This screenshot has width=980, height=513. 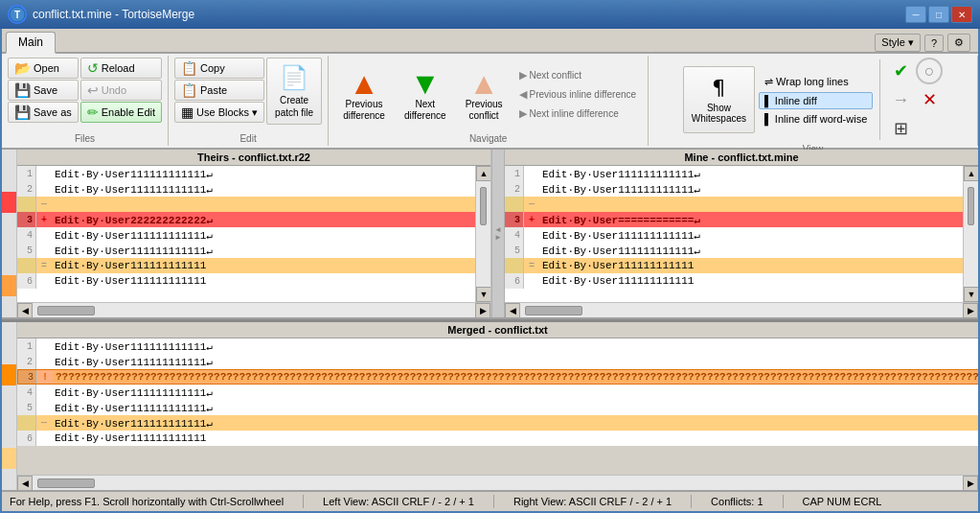 I want to click on style-button: Style ▾, so click(x=898, y=42).